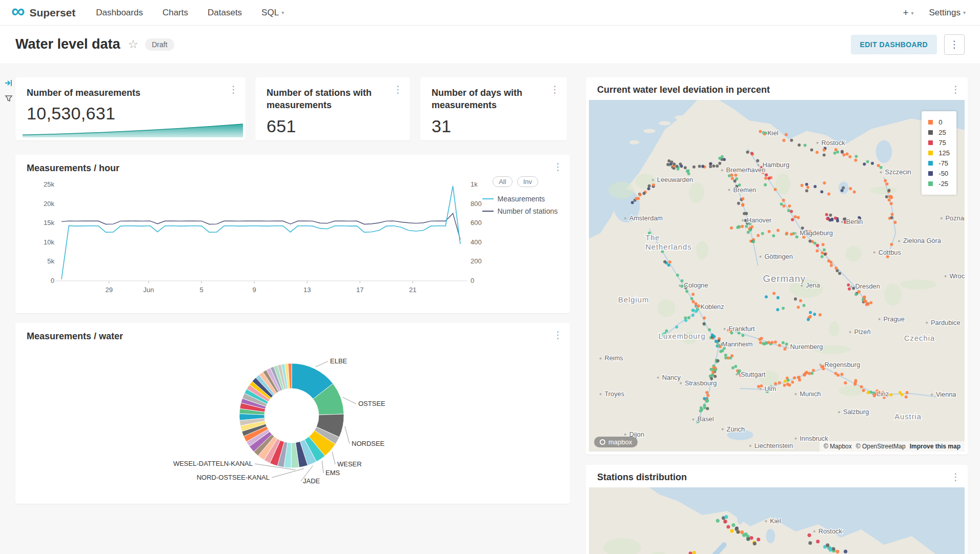 This screenshot has height=554, width=980. I want to click on kpi-title: Number of stations with measurements, so click(333, 99).